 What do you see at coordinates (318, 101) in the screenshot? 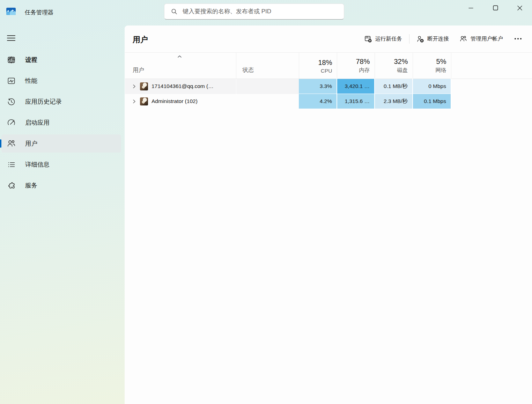
I see `cpu-cell: 4.2%` at bounding box center [318, 101].